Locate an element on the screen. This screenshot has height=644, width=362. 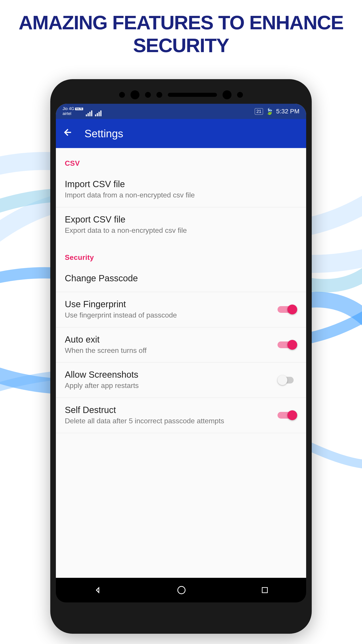
app-bar: Settings is located at coordinates (181, 134).